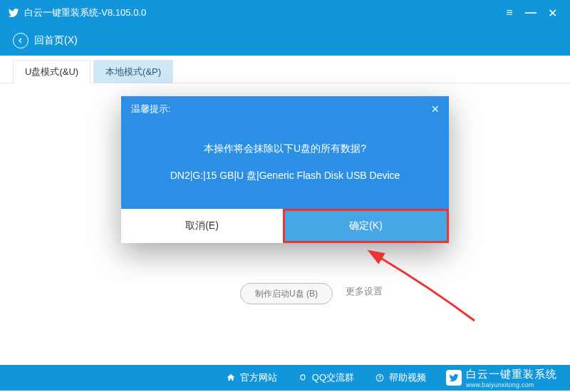 This screenshot has width=570, height=392. I want to click on tab-bar: U盘模式(&U) 本地模式(&P), so click(285, 70).